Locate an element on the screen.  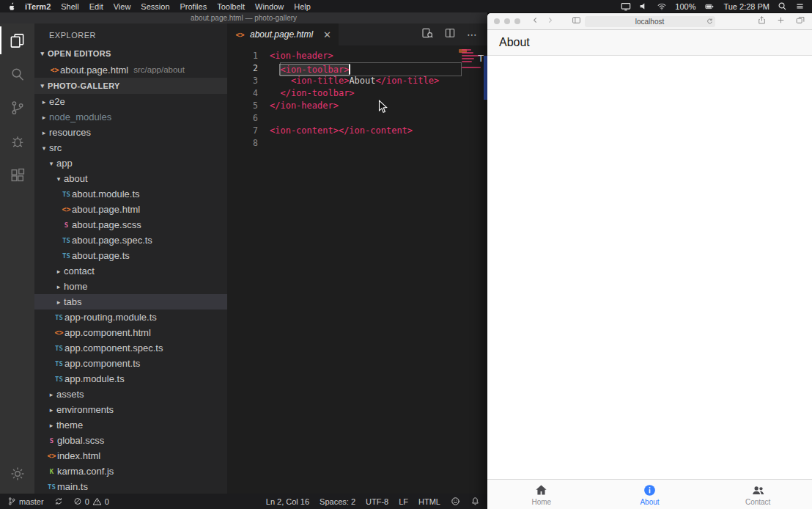
code-line: 7<ion-content></ion-content> is located at coordinates (358, 131).